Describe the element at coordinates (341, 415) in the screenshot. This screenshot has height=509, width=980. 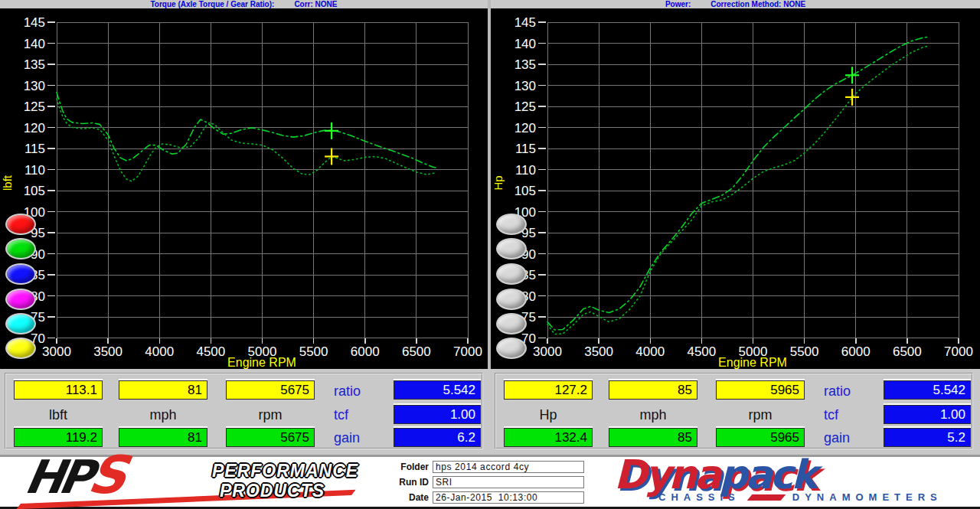
I see `tcf-label: tcf` at that location.